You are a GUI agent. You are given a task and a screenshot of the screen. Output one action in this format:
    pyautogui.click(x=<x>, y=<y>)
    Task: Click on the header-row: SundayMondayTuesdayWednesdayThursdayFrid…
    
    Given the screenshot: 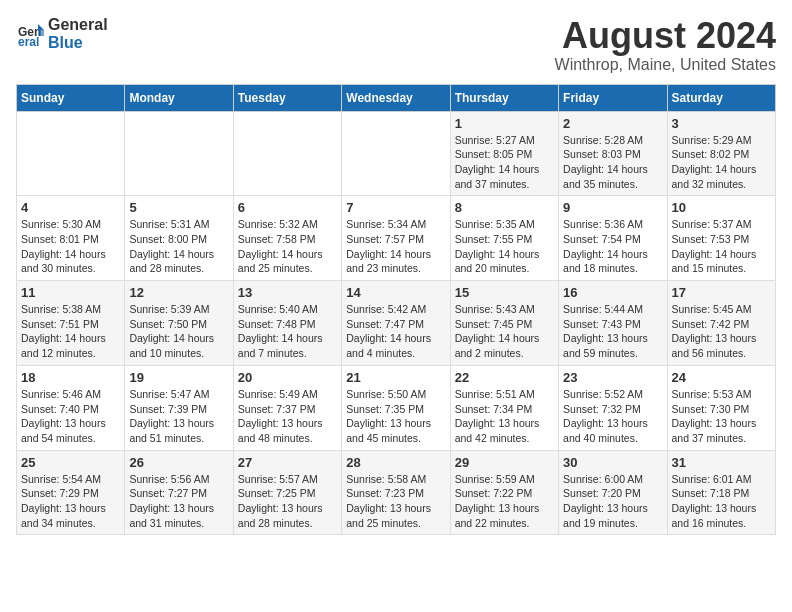 What is the action you would take?
    pyautogui.click(x=396, y=98)
    